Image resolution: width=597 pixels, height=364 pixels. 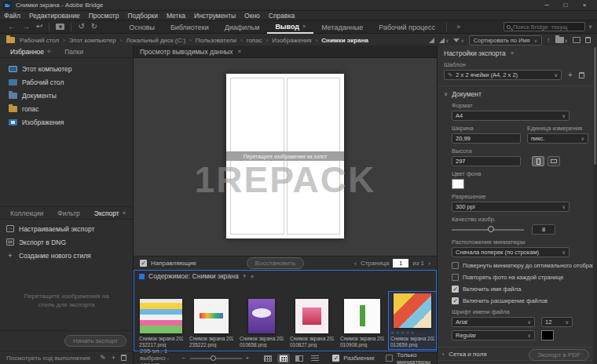 What do you see at coordinates (281, 16) in the screenshot?
I see `menu-help: Справка` at bounding box center [281, 16].